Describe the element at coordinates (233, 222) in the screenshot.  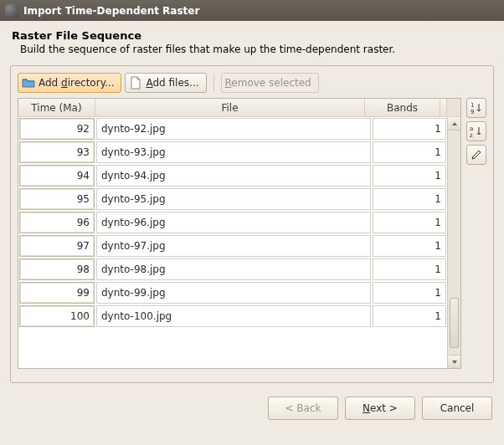
I see `table-row: 96dynto-96.jpg1` at that location.